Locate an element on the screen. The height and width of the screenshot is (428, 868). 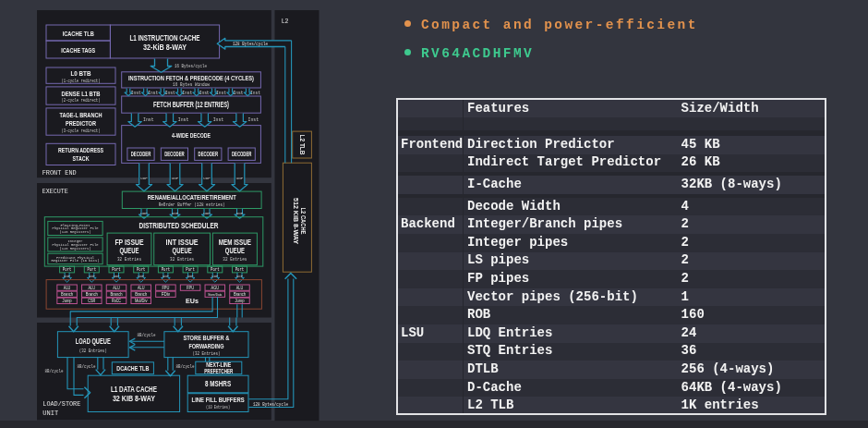
svg-text: (2-cycle redirect) is located at coordinates (81, 100).